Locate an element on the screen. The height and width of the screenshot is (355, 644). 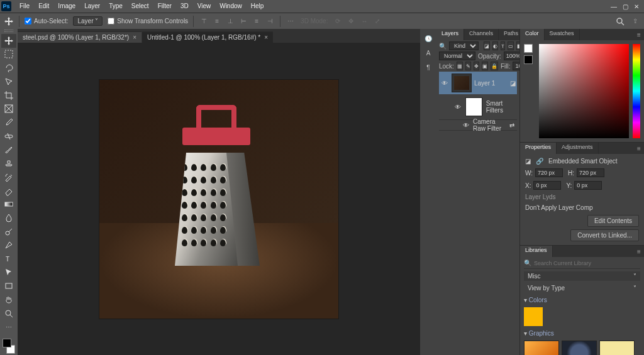
clone-stamp-tool is located at coordinates (9, 163).